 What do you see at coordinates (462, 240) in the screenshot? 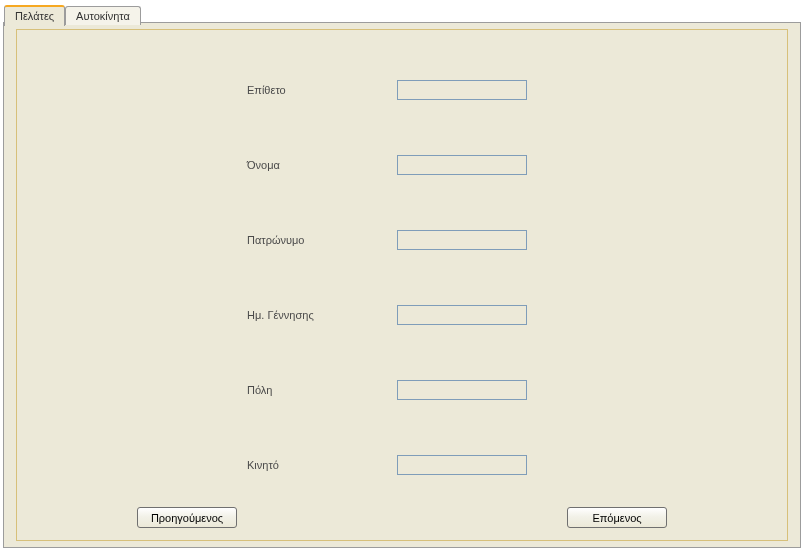
I see `input-fathersname` at bounding box center [462, 240].